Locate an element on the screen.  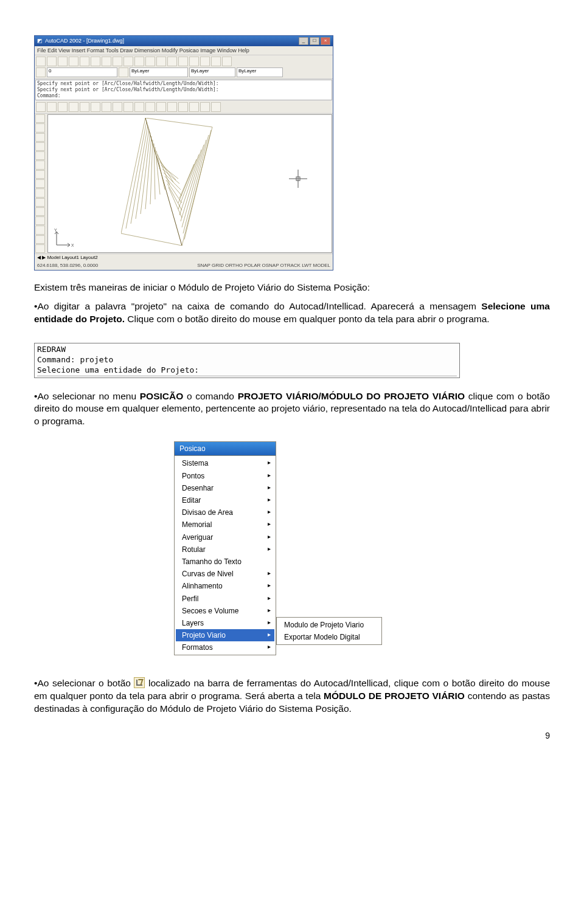
autocad-window: ◩ AutoCAD 2002 - [Drawing1.dwg] _ □ × Fi… is located at coordinates (184, 153).